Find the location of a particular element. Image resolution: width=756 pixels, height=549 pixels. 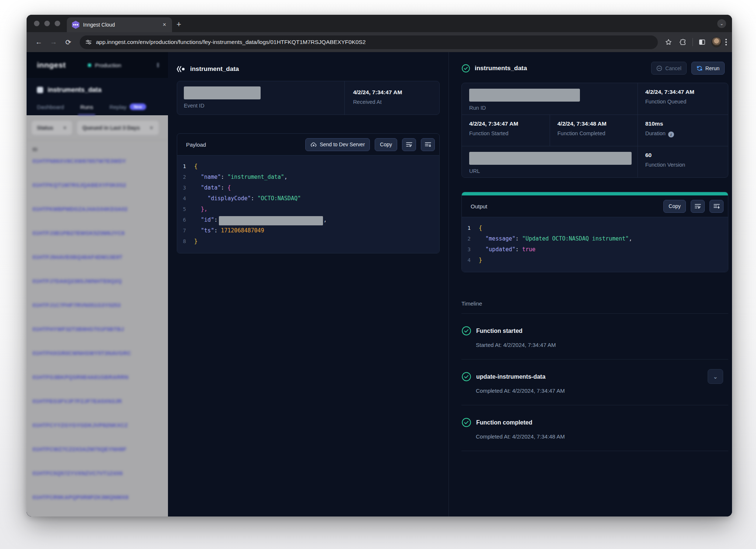

close-tab-icon: × is located at coordinates (165, 25).